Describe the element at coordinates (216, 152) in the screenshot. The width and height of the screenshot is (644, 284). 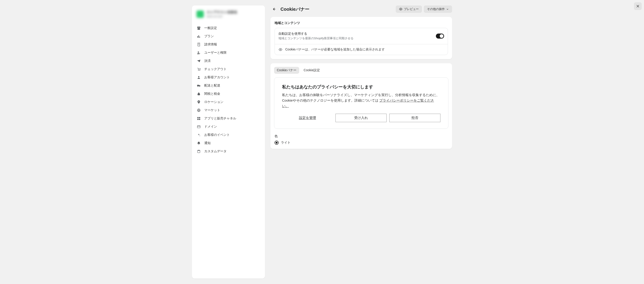
I see `sidebar-item-label: カスタムデータ` at that location.